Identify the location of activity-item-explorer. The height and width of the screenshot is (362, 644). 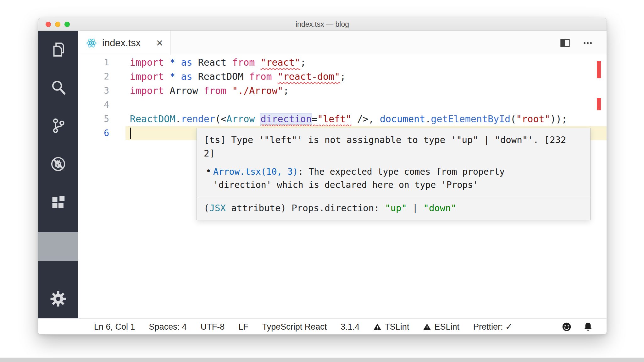
(58, 49).